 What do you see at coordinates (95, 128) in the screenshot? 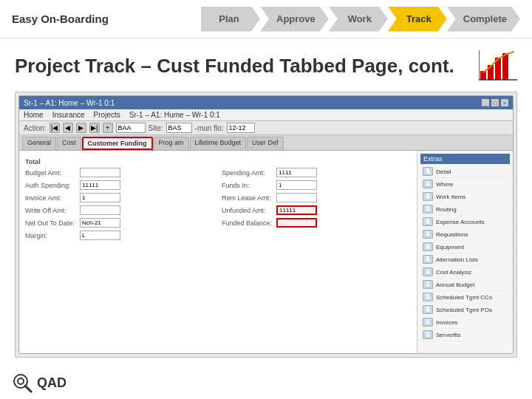
I see `toolbar-nav-last: ▶|` at bounding box center [95, 128].